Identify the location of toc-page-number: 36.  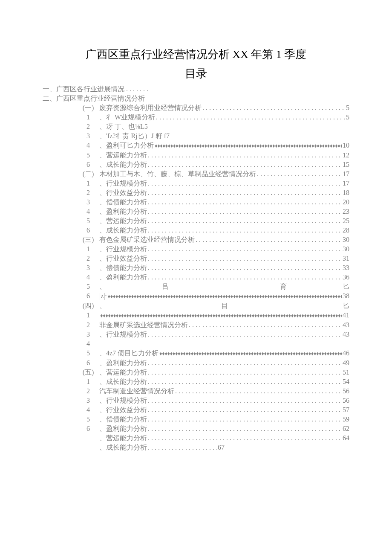
(346, 277).